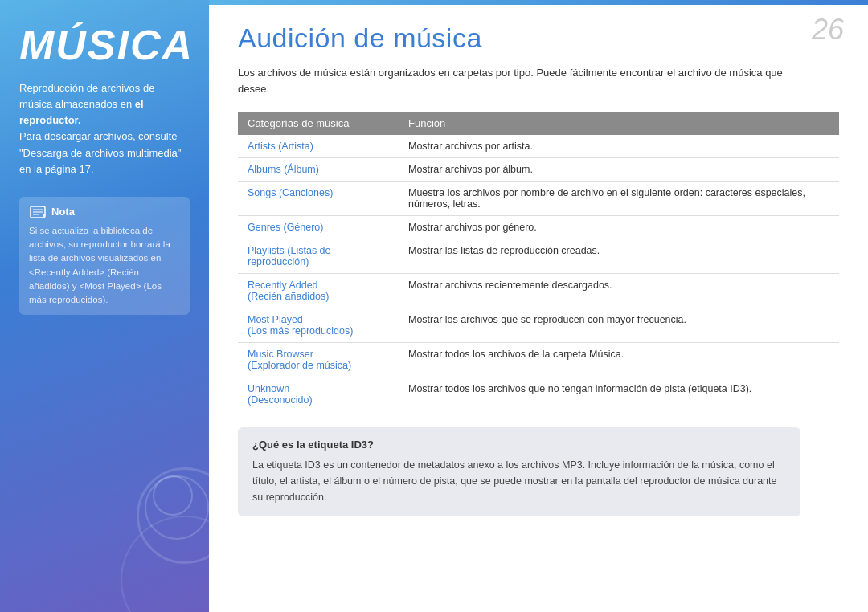 Image resolution: width=868 pixels, height=612 pixels. Describe the element at coordinates (538, 291) in the screenshot. I see `table-row: Recently Added (Recién añadidos)Mostrar …` at that location.